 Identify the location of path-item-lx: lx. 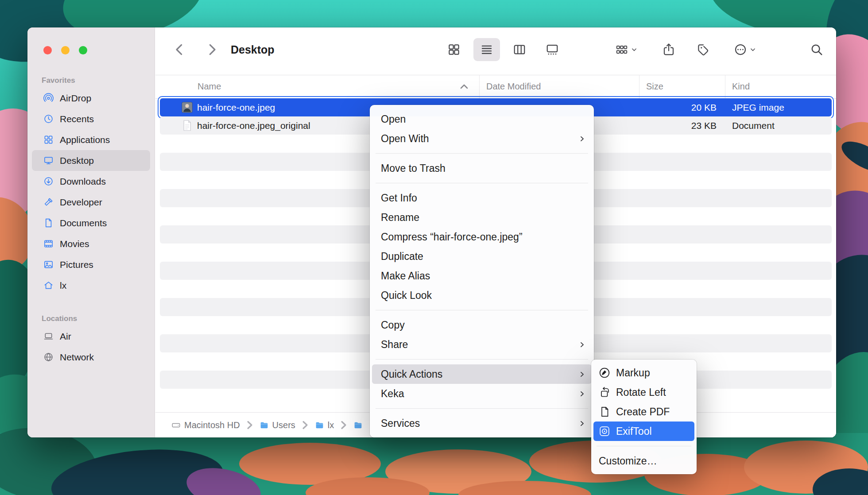
(324, 425).